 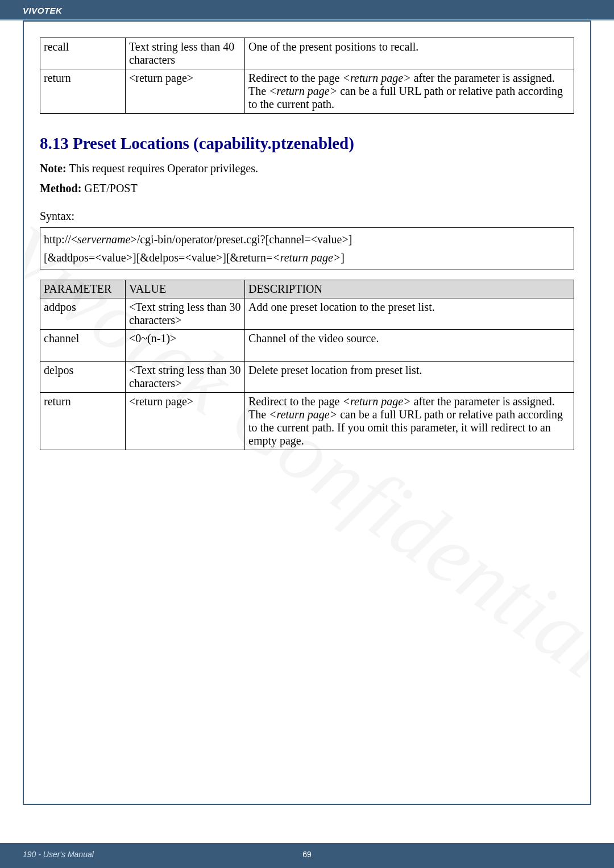 I want to click on col-header-description: DESCRIPTION, so click(x=409, y=289).